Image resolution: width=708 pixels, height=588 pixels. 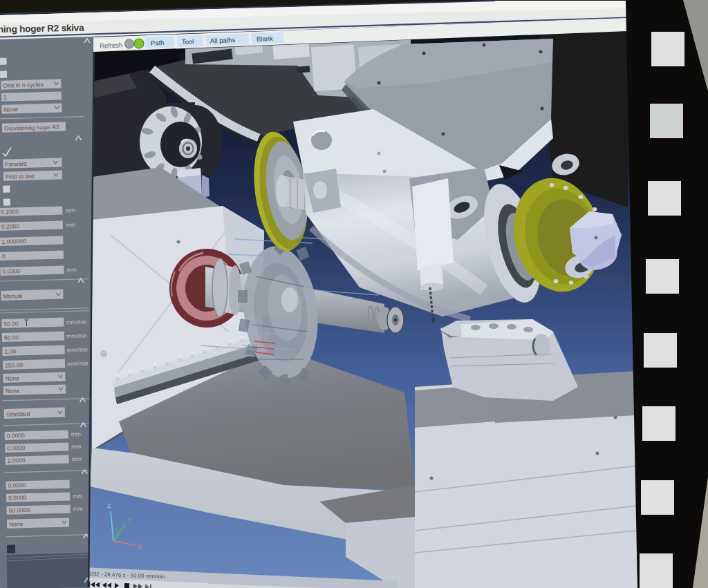 What do you see at coordinates (14, 242) in the screenshot?
I see `svg-text: 1.000000` at bounding box center [14, 242].